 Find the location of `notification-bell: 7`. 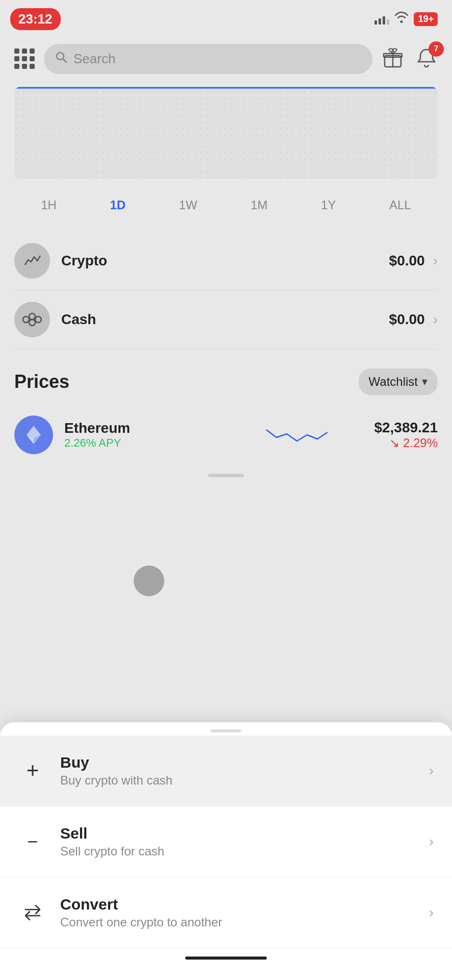

notification-bell: 7 is located at coordinates (426, 59).